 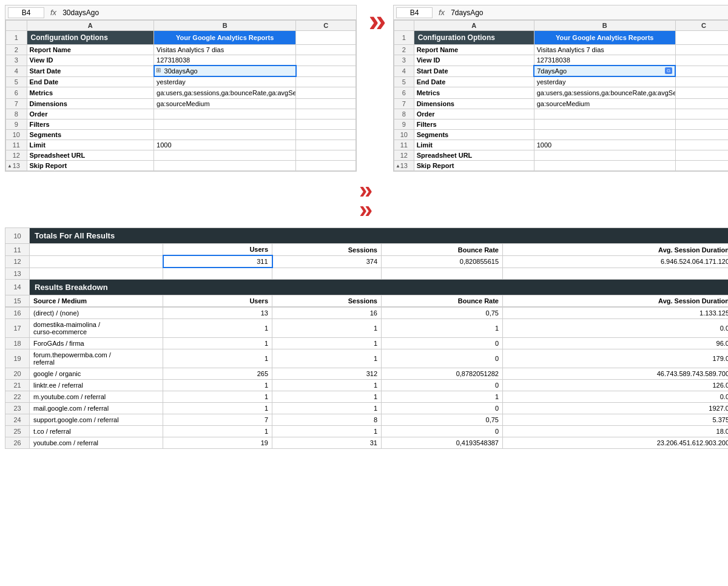 What do you see at coordinates (96, 343) in the screenshot?
I see `row-source-18: ForoGAds / firma` at bounding box center [96, 343].